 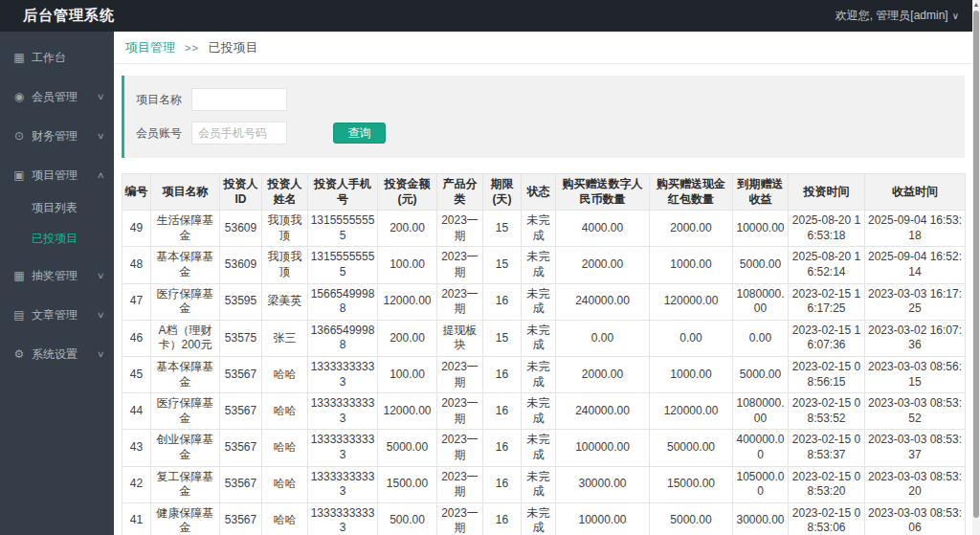 I want to click on table-cell: 53595, so click(x=241, y=301).